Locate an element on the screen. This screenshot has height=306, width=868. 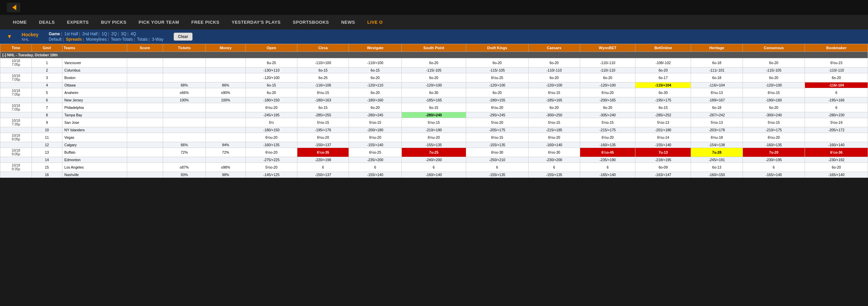
link-3way: 3-Way is located at coordinates (158, 39).